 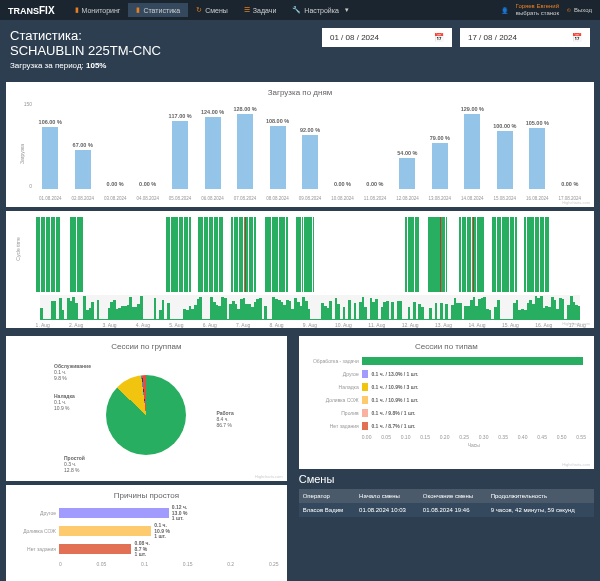 I want to click on topbar: TRANSFIX ▮Мониторинг ▮Статистика ↻Смены …, so click(x=300, y=10).